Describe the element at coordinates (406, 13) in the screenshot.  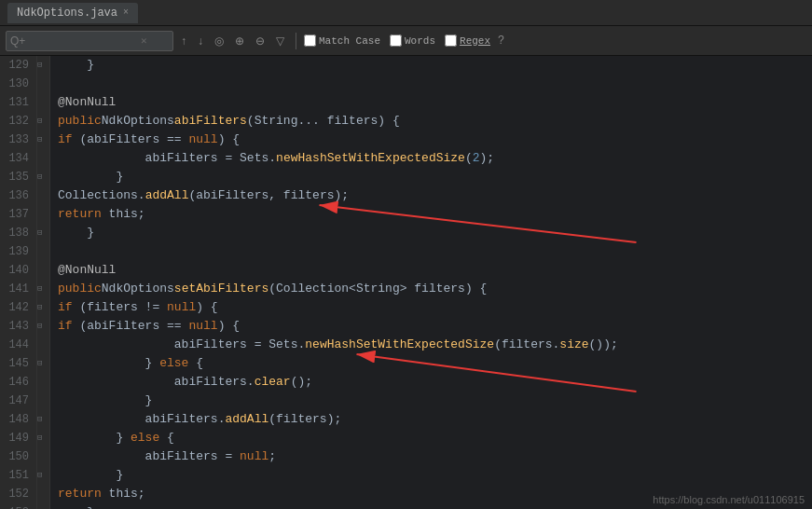
I see `title-bar: NdkOptions.java ×` at that location.